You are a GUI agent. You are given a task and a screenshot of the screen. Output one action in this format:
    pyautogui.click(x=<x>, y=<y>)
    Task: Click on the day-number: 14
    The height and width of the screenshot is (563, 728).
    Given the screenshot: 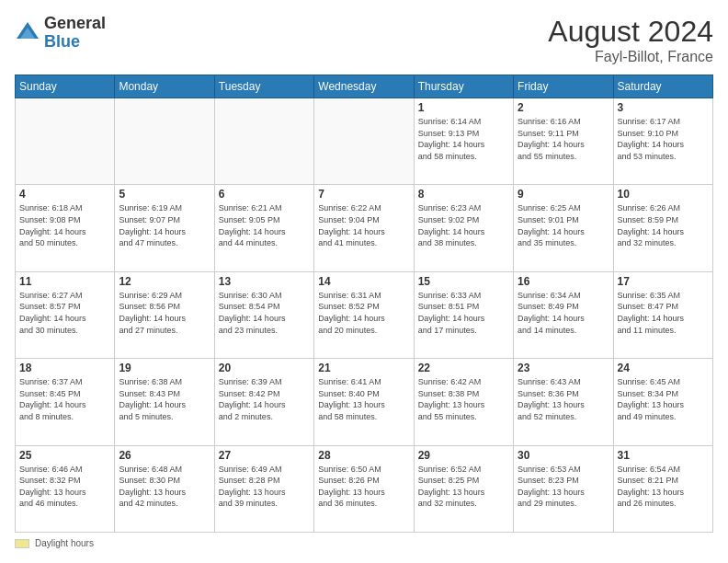 What is the action you would take?
    pyautogui.click(x=364, y=282)
    